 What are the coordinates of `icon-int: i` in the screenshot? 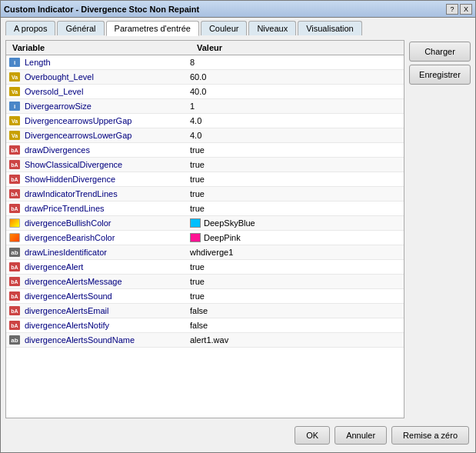 It's located at (15, 106).